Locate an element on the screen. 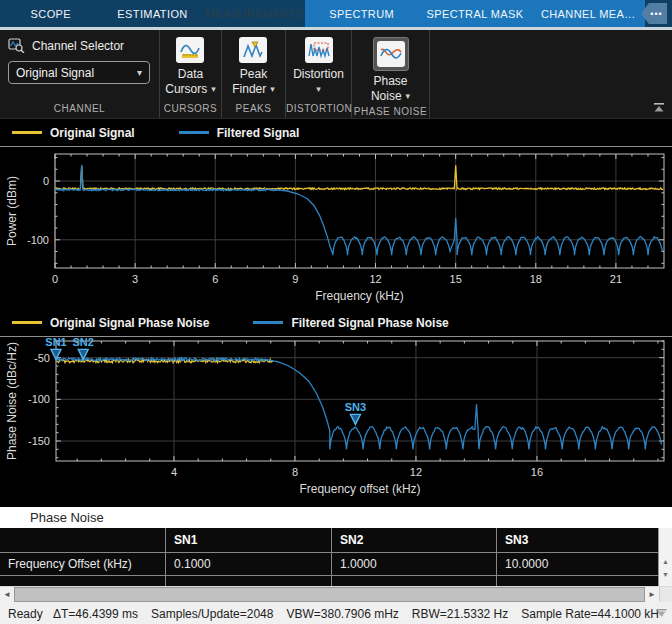 Image resolution: width=672 pixels, height=624 pixels. legend-label: Filtered Signal is located at coordinates (258, 133).